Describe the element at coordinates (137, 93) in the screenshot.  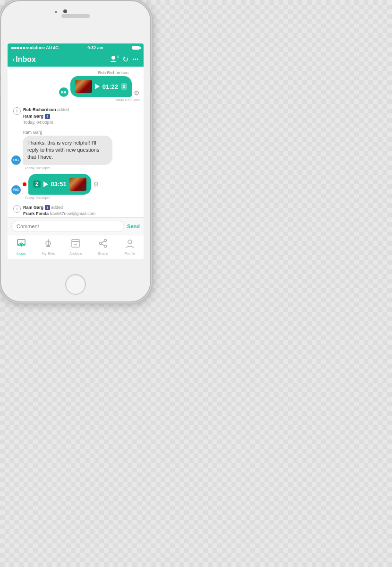
I see `settings-icon: ⚙` at that location.